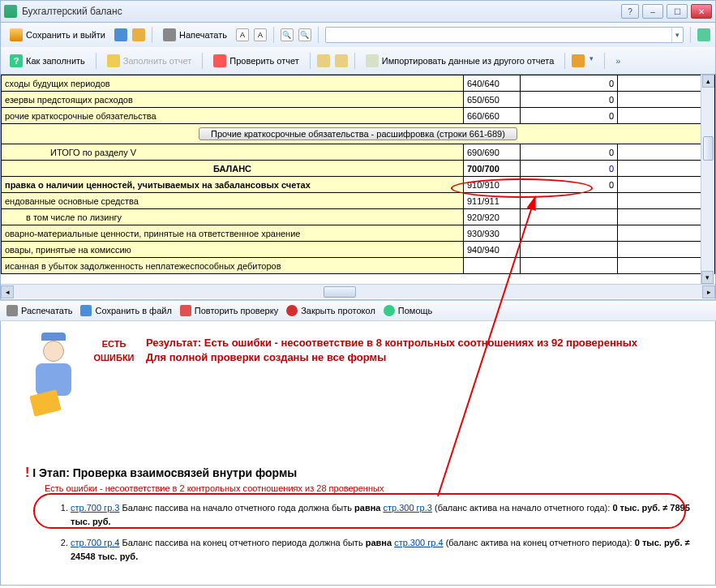 This screenshot has width=716, height=588. What do you see at coordinates (701, 11) in the screenshot?
I see `close-button: ✕` at bounding box center [701, 11].